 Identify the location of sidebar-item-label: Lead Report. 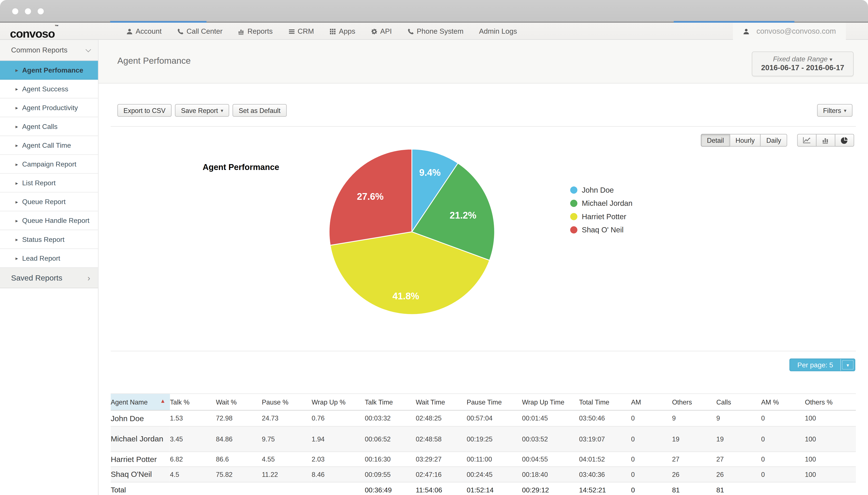
(41, 258).